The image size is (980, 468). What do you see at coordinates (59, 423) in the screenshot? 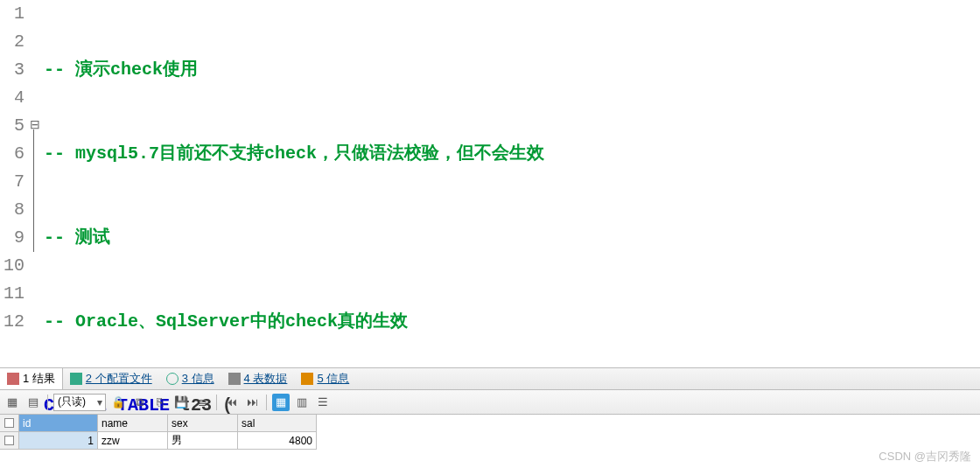
I see `column-header-id: id` at bounding box center [59, 423].